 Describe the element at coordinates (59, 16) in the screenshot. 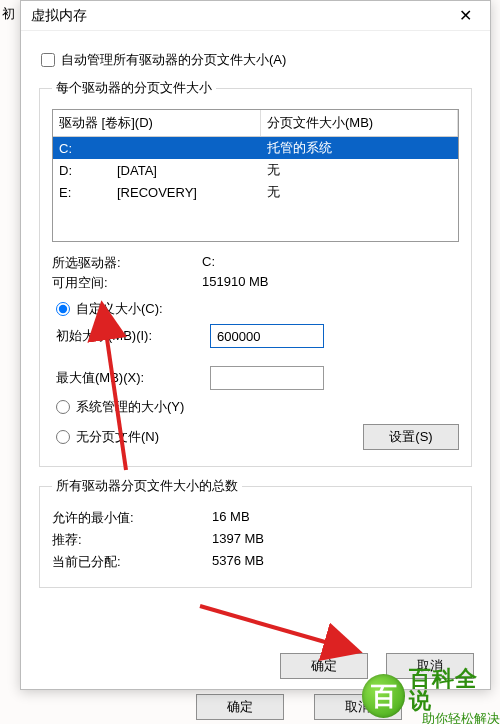

I see `window-title: 虚拟内存` at that location.